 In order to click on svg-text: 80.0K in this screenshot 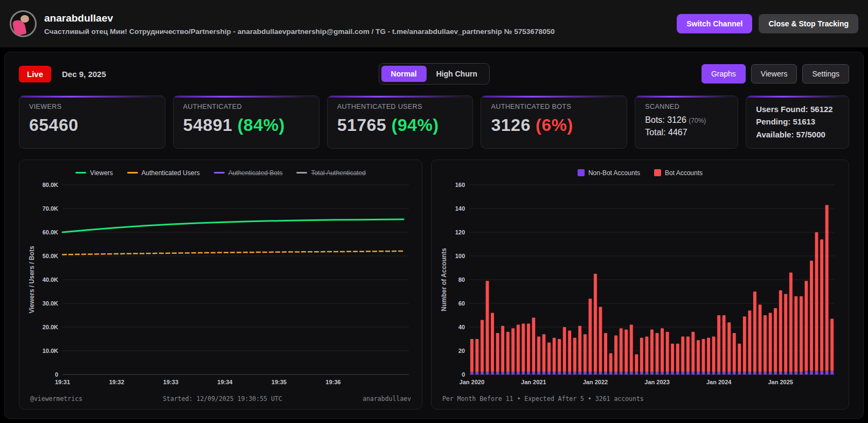, I will do `click(51, 185)`.